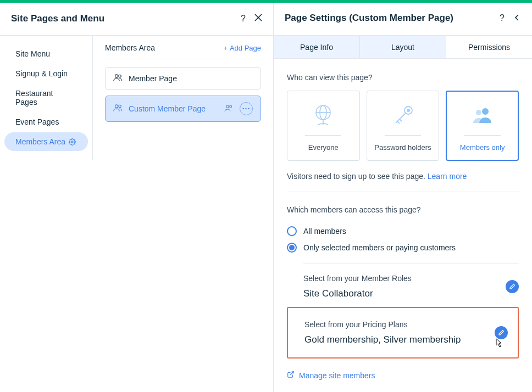 This screenshot has height=392, width=532. I want to click on tab-label: Page Info, so click(317, 47).